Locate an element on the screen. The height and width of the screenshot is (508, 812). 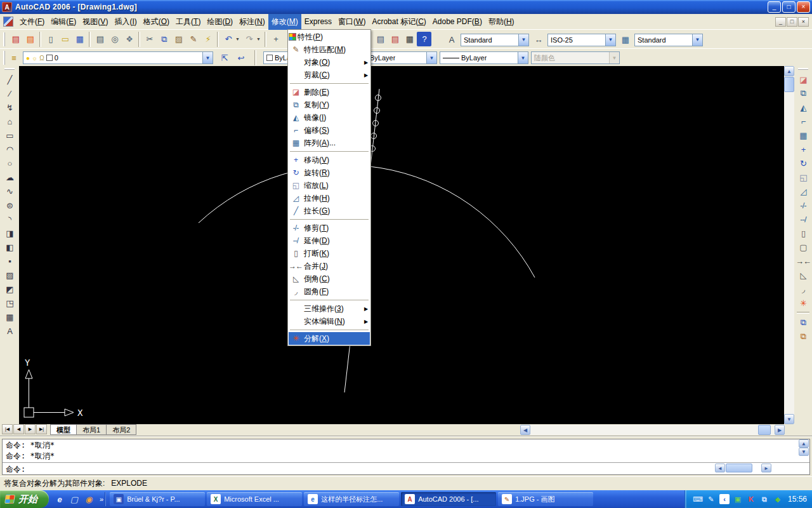
trim-icon: -/- is located at coordinates (803, 205).